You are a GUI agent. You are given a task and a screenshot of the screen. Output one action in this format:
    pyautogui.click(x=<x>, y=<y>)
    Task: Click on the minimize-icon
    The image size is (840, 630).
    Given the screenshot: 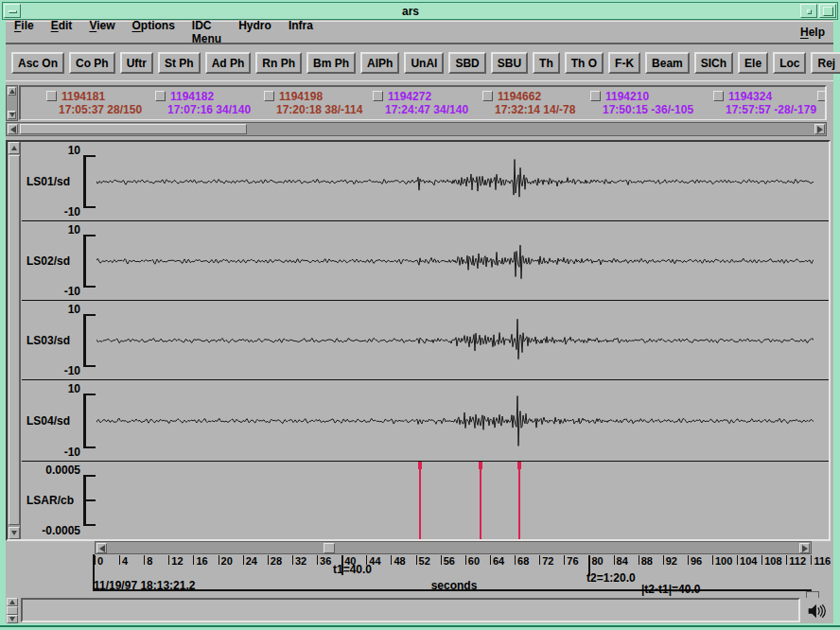 What is the action you would take?
    pyautogui.click(x=810, y=11)
    